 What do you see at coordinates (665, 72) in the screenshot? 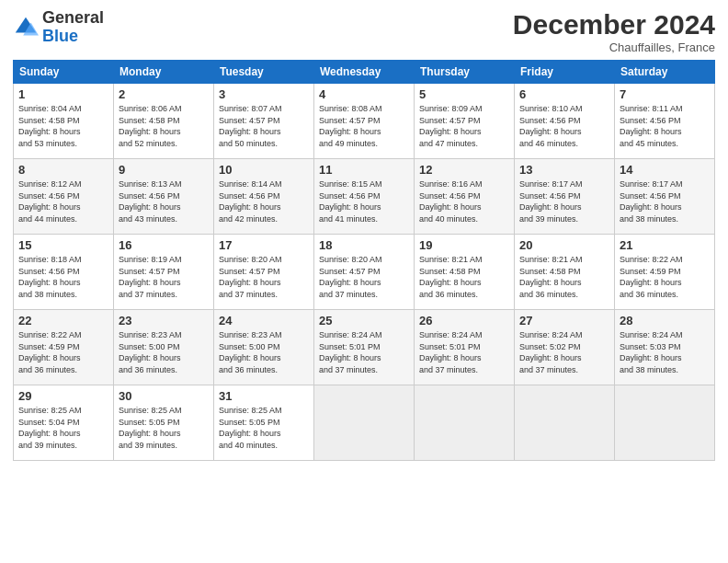
I see `col-saturday: Saturday` at bounding box center [665, 72].